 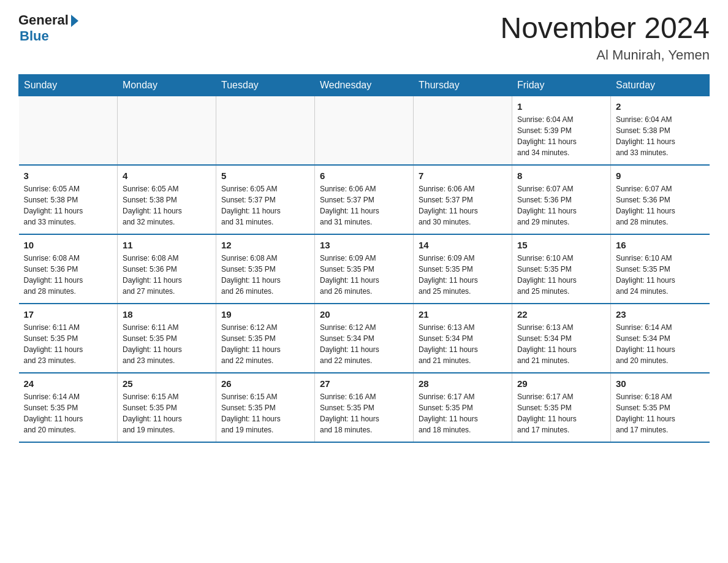 What do you see at coordinates (605, 55) in the screenshot?
I see `calendar-subtitle: Al Munirah, Yemen` at bounding box center [605, 55].